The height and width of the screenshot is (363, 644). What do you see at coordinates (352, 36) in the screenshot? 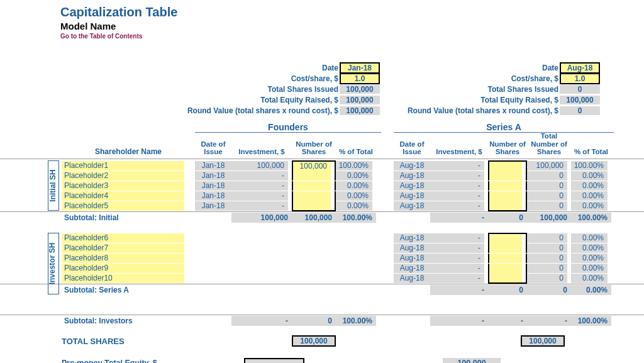
I see `toc-link: Go to the Table of Contents` at bounding box center [352, 36].